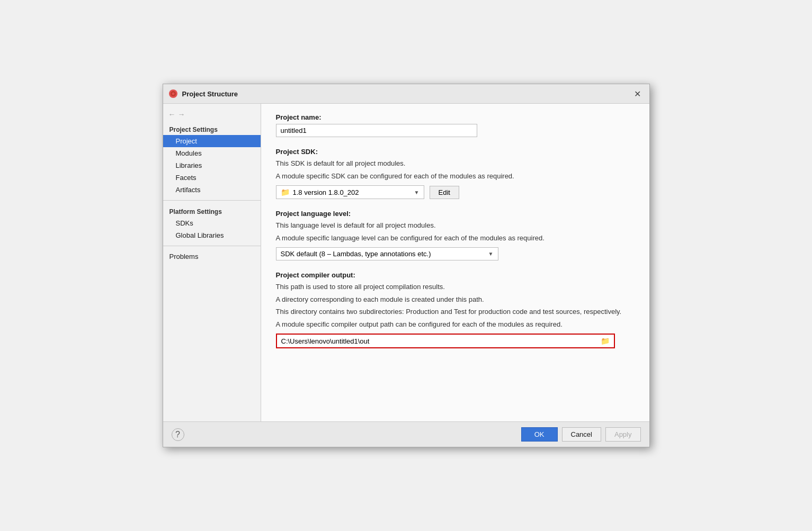 This screenshot has width=812, height=531. What do you see at coordinates (456, 300) in the screenshot?
I see `compiler-desc2: A directory corresponding to each module…` at bounding box center [456, 300].